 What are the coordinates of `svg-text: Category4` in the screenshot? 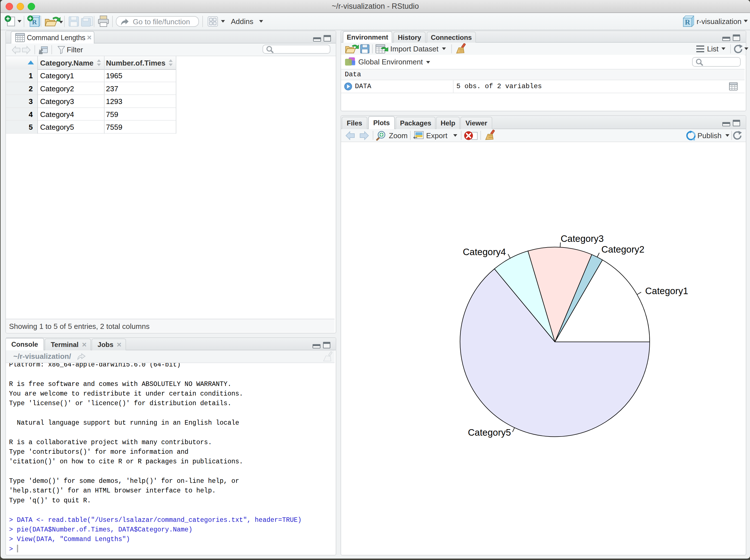 It's located at (484, 252).